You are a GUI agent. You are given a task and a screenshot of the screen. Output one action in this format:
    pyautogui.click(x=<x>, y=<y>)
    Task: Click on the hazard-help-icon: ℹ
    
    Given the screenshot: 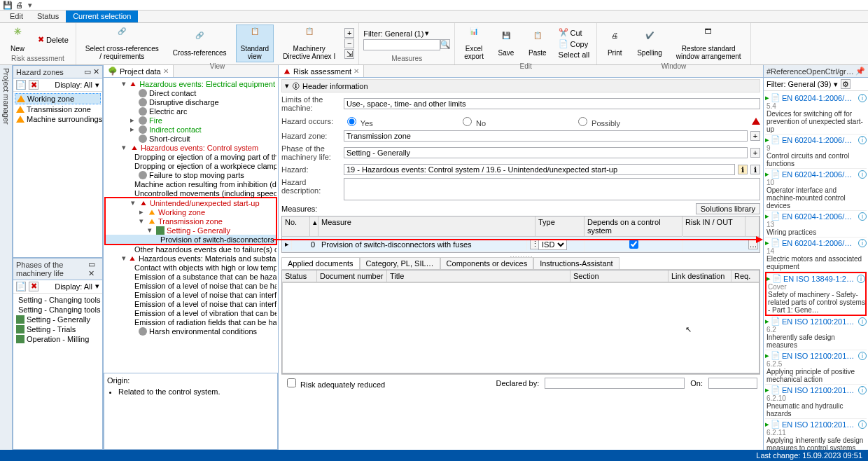 What is the action you would take?
    pyautogui.click(x=755, y=170)
    